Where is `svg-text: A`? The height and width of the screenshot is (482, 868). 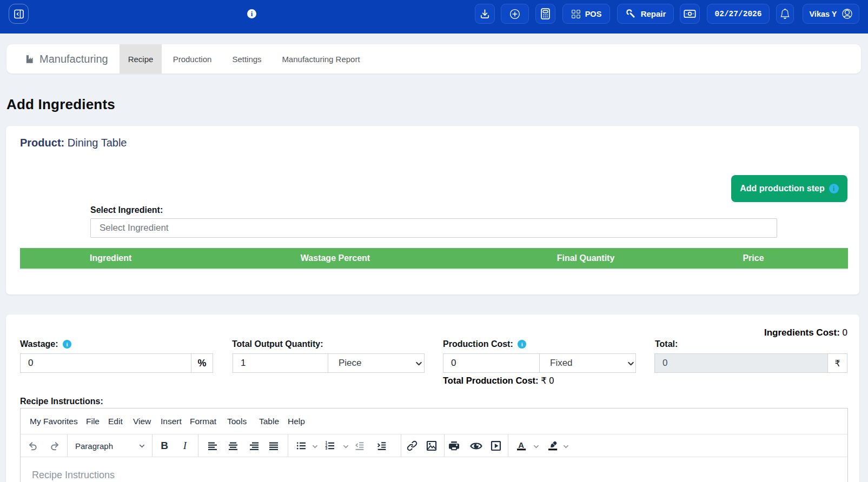
svg-text: A is located at coordinates (521, 445).